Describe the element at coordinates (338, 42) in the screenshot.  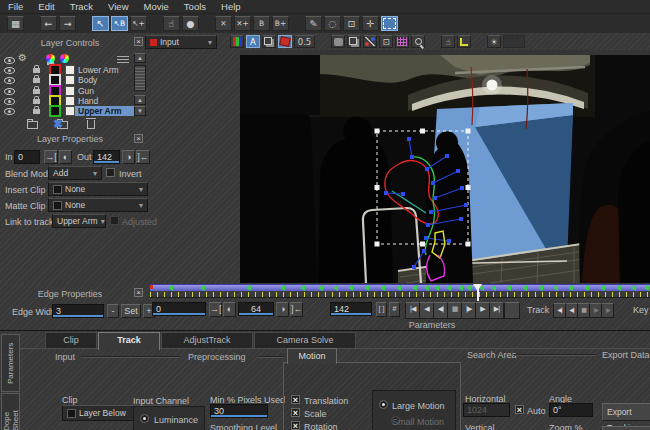
I see `show-mattes-icon` at that location.